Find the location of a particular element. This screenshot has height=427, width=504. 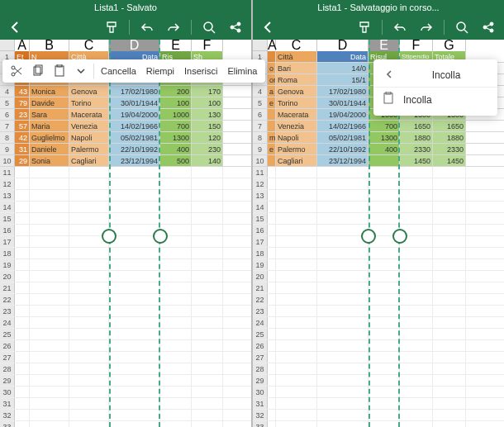

more-dropdown is located at coordinates (81, 71).